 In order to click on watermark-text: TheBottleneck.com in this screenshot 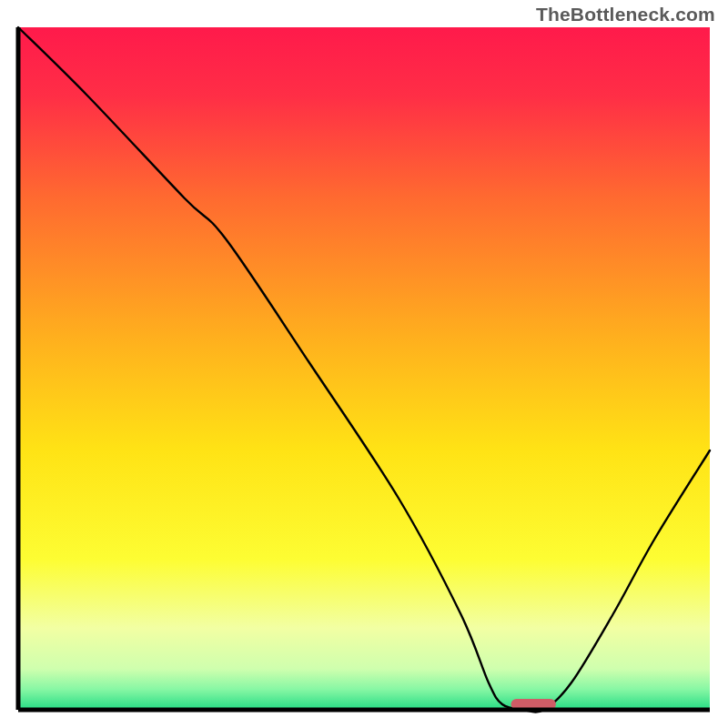, I will do `click(626, 15)`.